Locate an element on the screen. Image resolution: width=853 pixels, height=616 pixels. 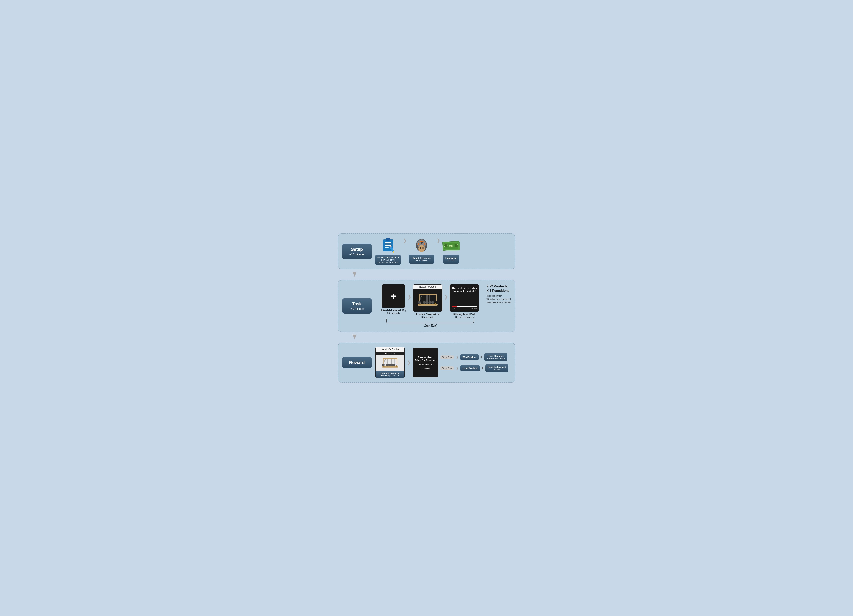
eeg-text: Mount 8-Electrode EEG Device is located at coordinates (422, 259).